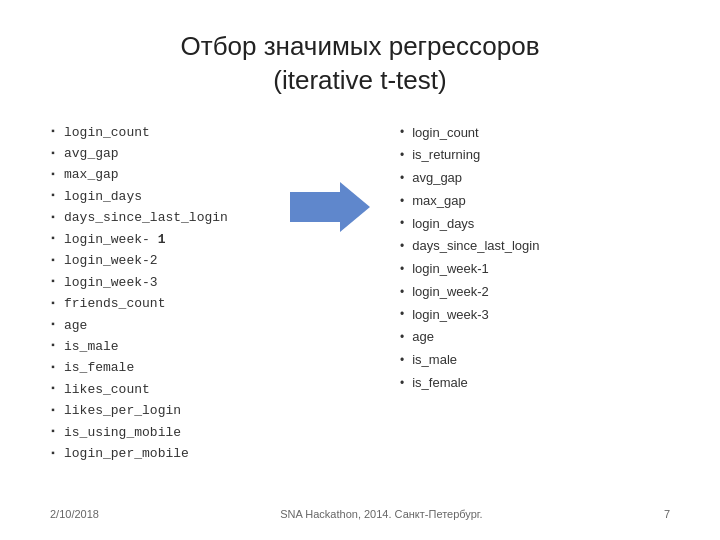 The image size is (720, 540). Describe the element at coordinates (330, 207) in the screenshot. I see `arrow-icon` at that location.